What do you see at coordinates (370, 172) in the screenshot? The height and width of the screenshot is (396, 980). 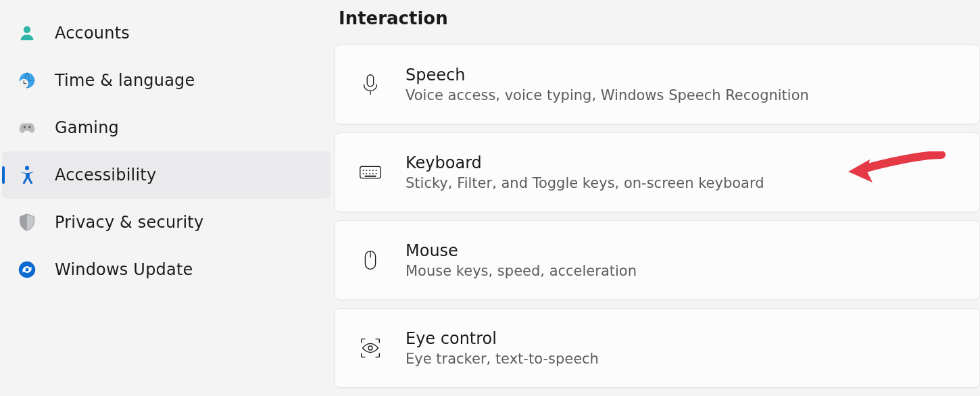 I see `keyboard-icon` at bounding box center [370, 172].